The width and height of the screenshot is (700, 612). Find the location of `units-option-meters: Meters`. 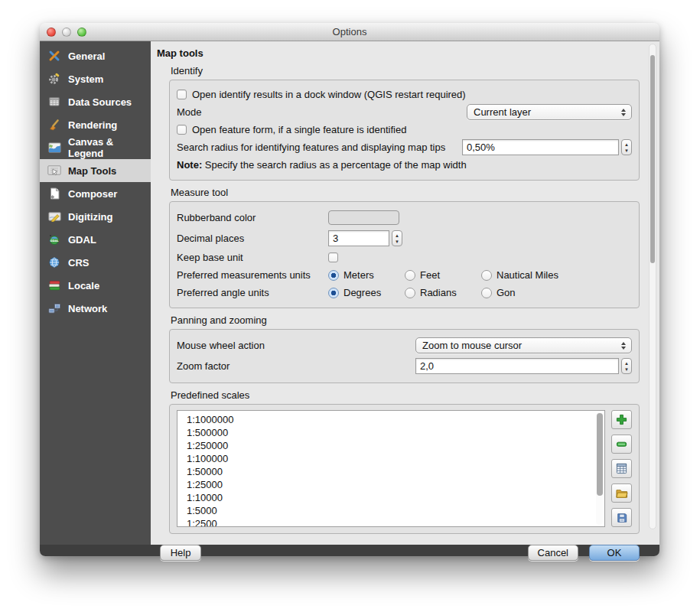

units-option-meters: Meters is located at coordinates (366, 275).